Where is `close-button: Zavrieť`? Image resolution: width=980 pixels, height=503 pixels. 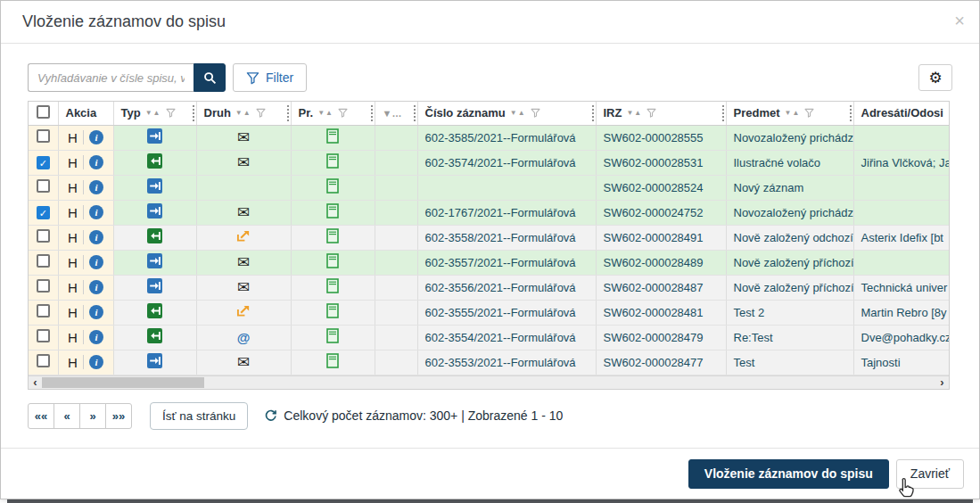 close-button: Zavrieť is located at coordinates (930, 474).